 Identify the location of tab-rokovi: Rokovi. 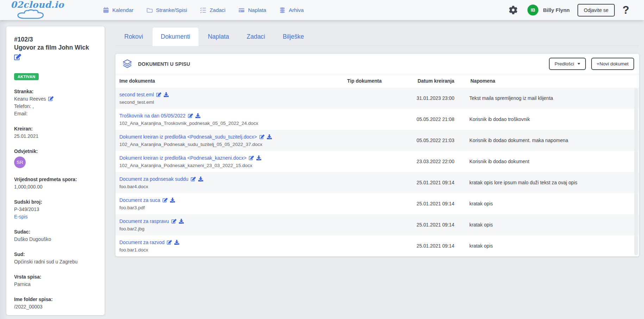
(134, 37).